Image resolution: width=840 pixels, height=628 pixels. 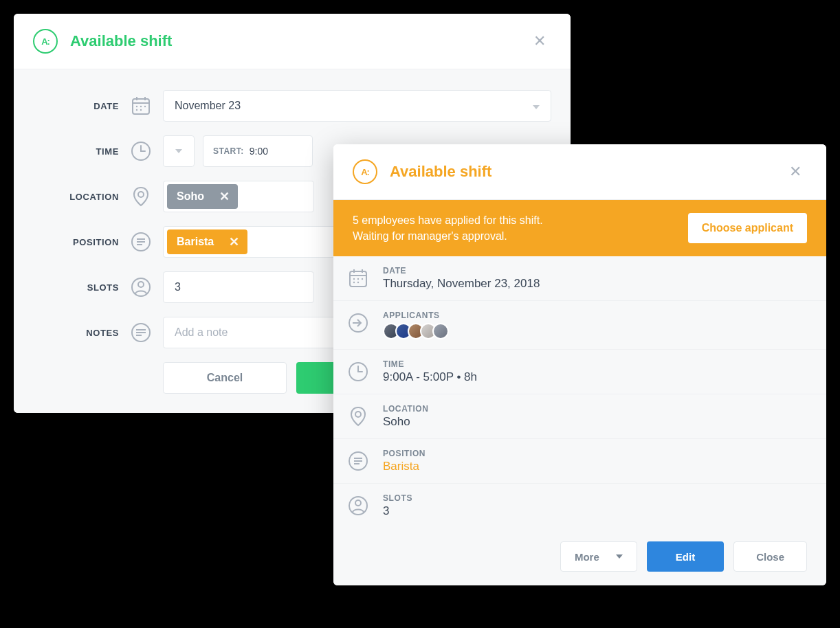 I want to click on date-row: DATE November 23, so click(x=292, y=106).